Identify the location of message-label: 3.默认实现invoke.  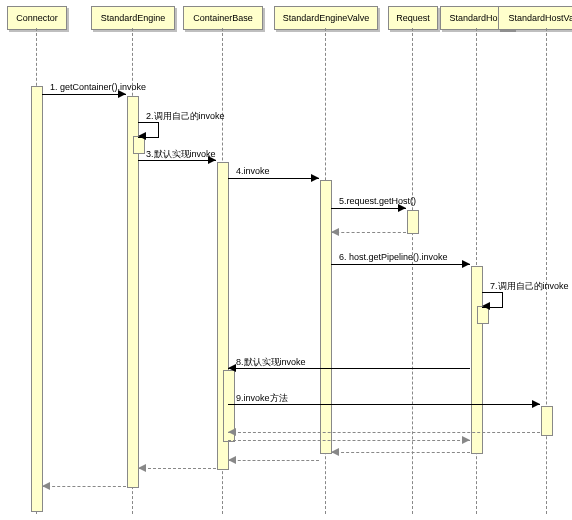
(181, 154).